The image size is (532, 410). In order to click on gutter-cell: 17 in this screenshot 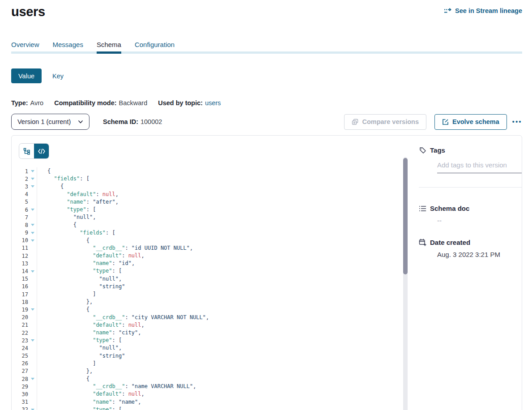, I will do `click(24, 295)`.